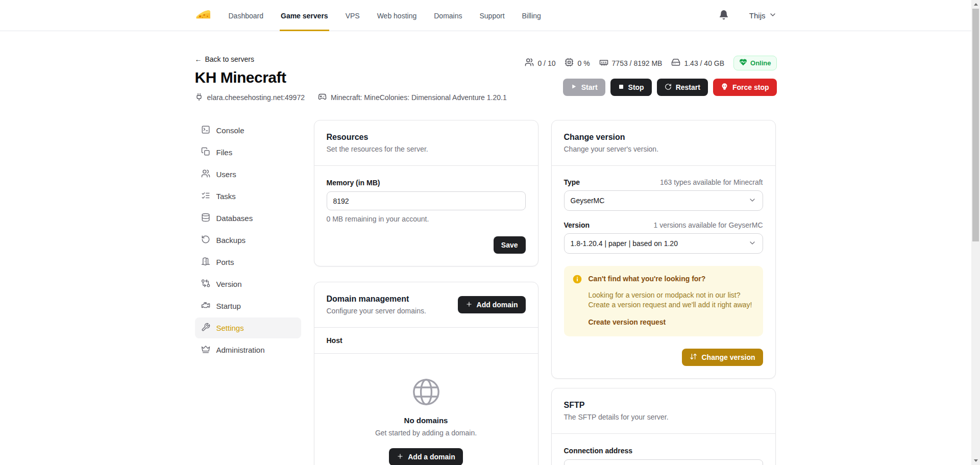 The image size is (980, 465). What do you see at coordinates (492, 305) in the screenshot?
I see `add-domain-button: Add domain` at bounding box center [492, 305].